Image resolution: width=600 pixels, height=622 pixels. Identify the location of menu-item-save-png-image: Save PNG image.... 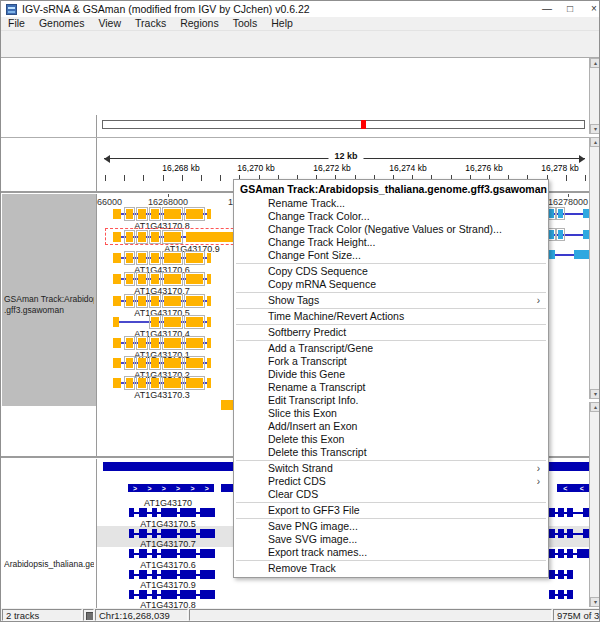
(391, 526).